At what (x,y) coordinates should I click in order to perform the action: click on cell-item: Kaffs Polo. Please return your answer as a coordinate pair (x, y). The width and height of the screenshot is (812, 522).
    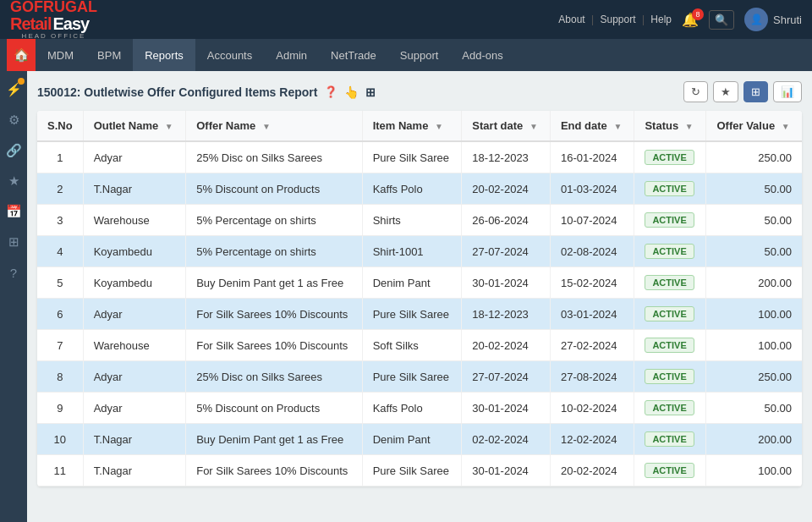
    Looking at the image, I should click on (412, 190).